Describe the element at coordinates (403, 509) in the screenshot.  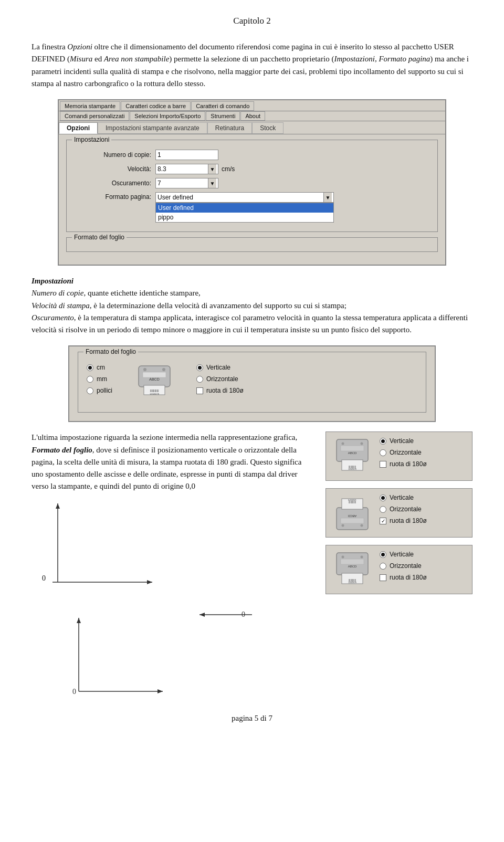
I see `panel2-options: Verticale Orizzontale ruota di 180ø` at that location.